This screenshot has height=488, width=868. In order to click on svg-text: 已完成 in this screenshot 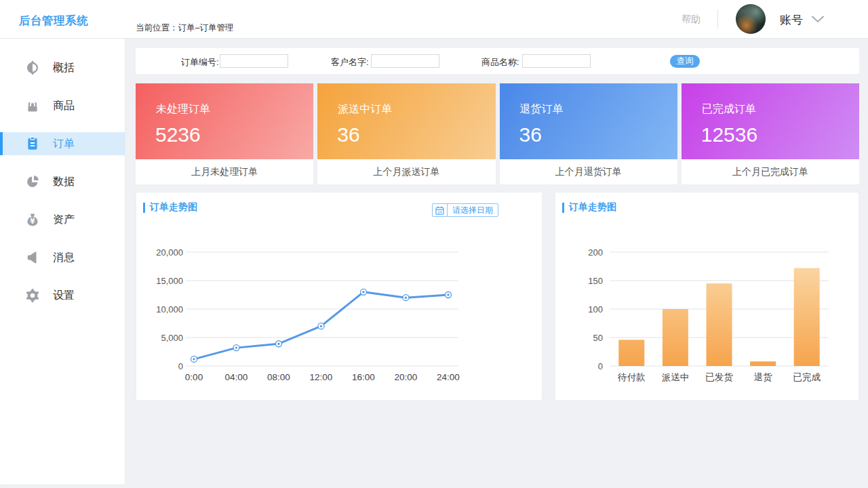, I will do `click(807, 377)`.